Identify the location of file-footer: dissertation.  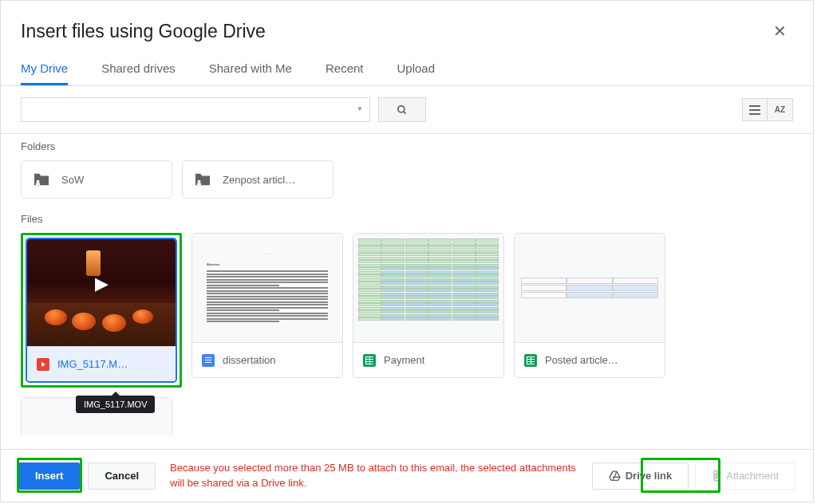
(267, 360).